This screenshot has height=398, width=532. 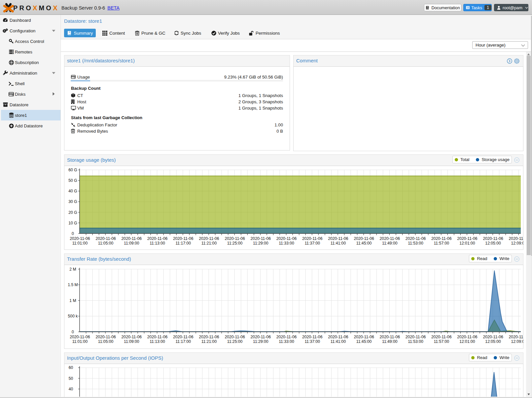 What do you see at coordinates (73, 181) in the screenshot?
I see `svg-text: 50 G` at bounding box center [73, 181].